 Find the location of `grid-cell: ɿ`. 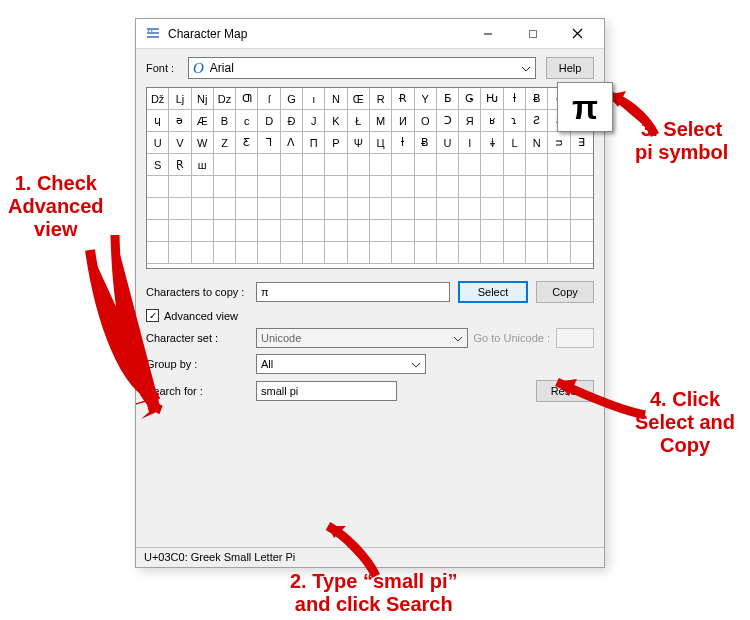

grid-cell: ɿ is located at coordinates (515, 121).